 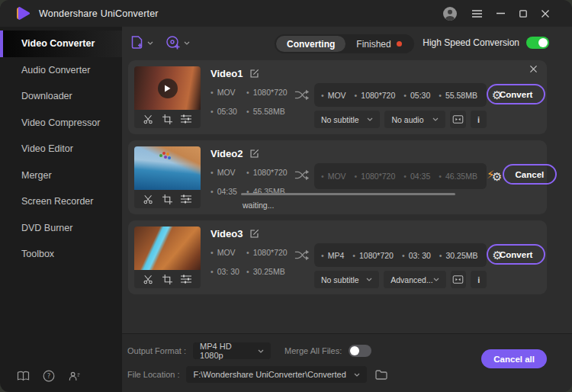 I want to click on lightning-icon: ⚡, so click(x=491, y=174).